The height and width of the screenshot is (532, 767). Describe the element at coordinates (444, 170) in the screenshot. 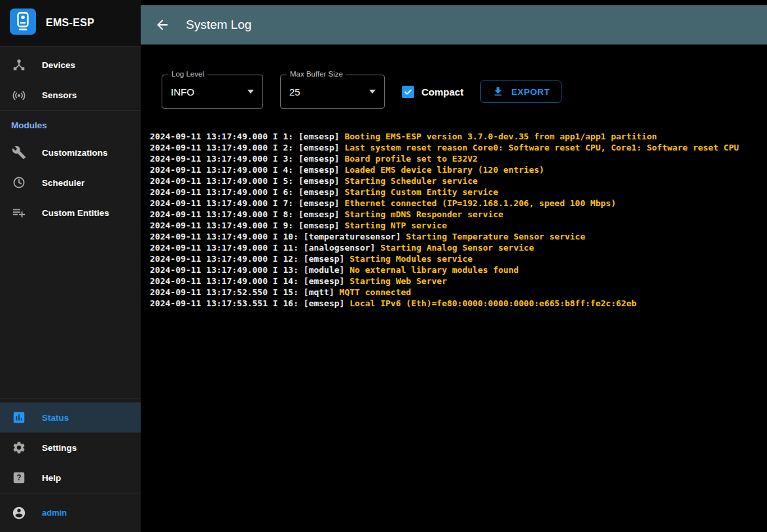

I see `log-line-message: Loaded EMS device library (120 entries)` at that location.